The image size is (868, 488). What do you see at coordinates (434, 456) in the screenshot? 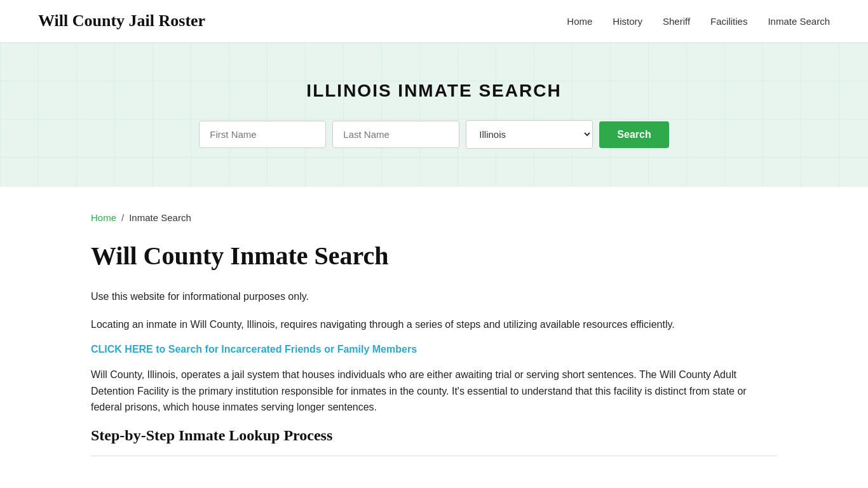
I see `section-divider` at bounding box center [434, 456].